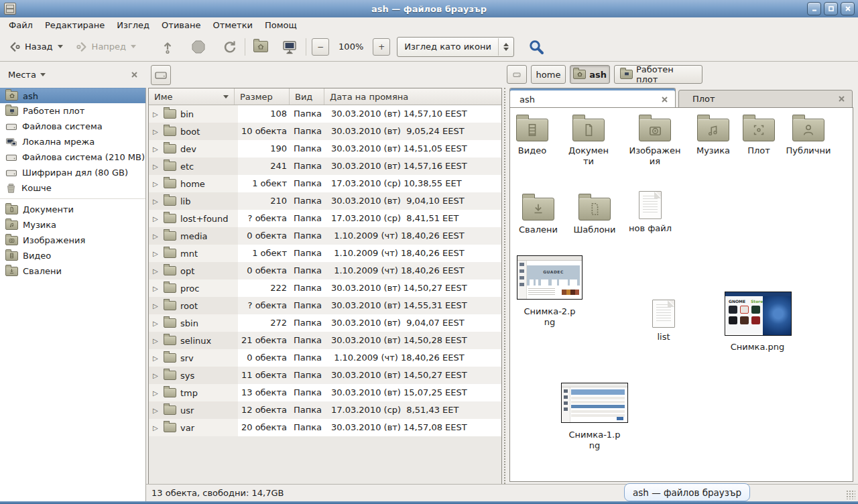 This screenshot has height=504, width=858. Describe the element at coordinates (72, 271) in the screenshot. I see `sidebar-item-downloads: Свалени` at that location.